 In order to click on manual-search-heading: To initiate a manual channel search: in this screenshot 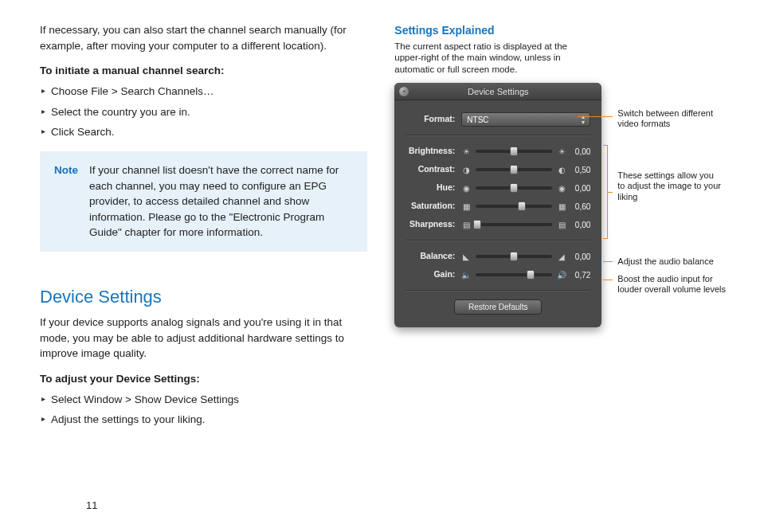, I will do `click(204, 71)`.